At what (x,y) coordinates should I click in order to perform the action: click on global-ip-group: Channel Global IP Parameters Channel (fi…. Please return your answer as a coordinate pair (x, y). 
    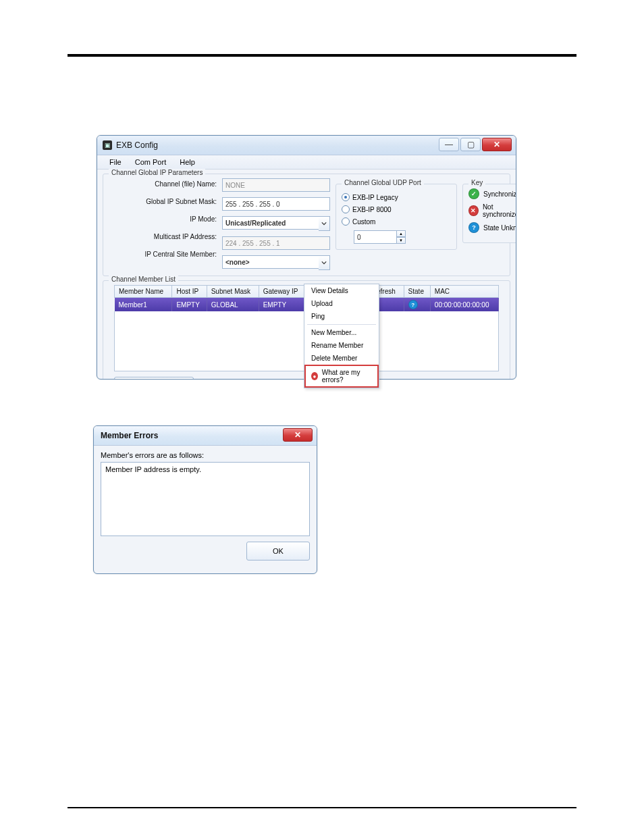
    Looking at the image, I should click on (306, 225).